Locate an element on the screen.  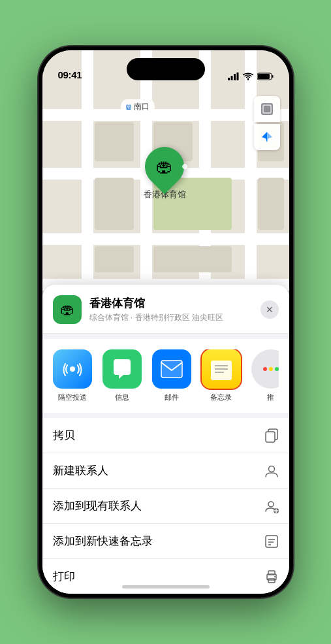
airdrop-label: 隔空投送 is located at coordinates (72, 397).